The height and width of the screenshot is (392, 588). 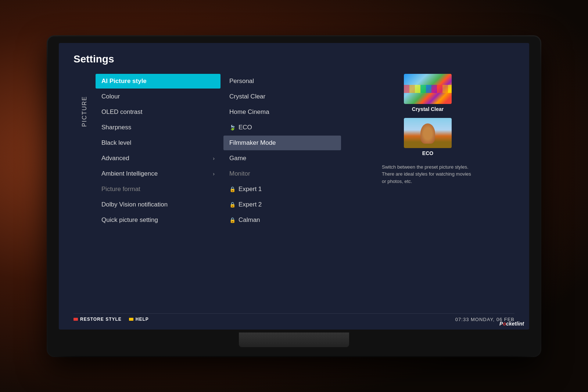 I want to click on menu-item-label-ai-picture-style: AI Picture style, so click(x=124, y=81).